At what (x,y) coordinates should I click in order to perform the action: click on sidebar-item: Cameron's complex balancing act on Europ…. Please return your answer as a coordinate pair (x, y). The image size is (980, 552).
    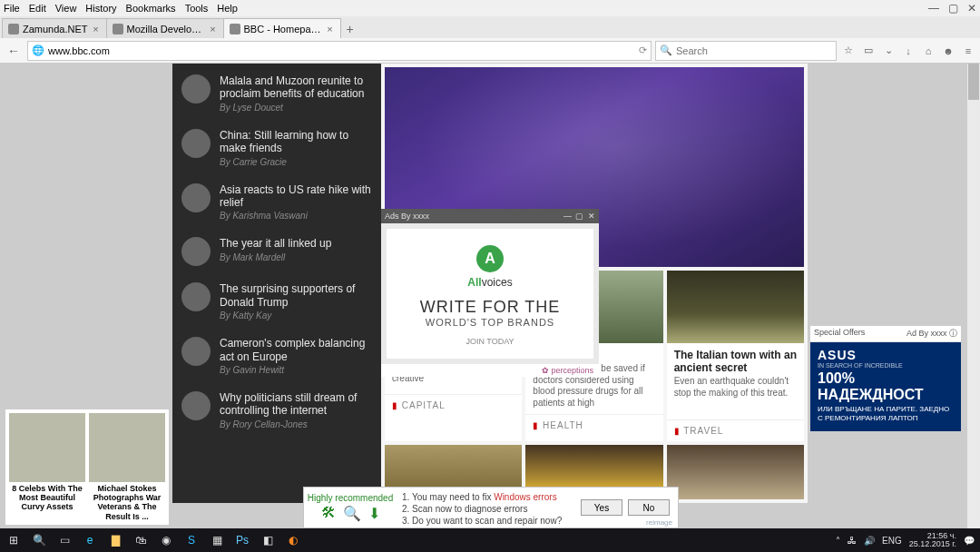
    Looking at the image, I should click on (277, 357).